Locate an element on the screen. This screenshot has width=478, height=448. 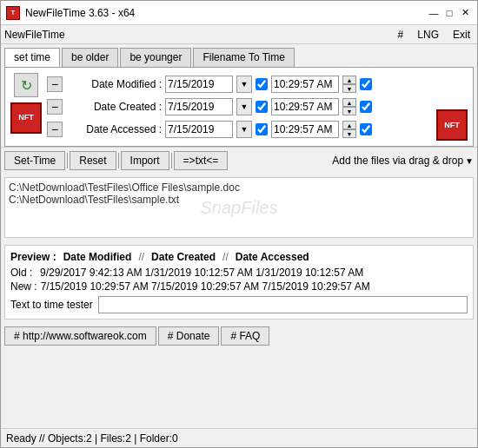
menu-lng: LNG is located at coordinates (428, 35).